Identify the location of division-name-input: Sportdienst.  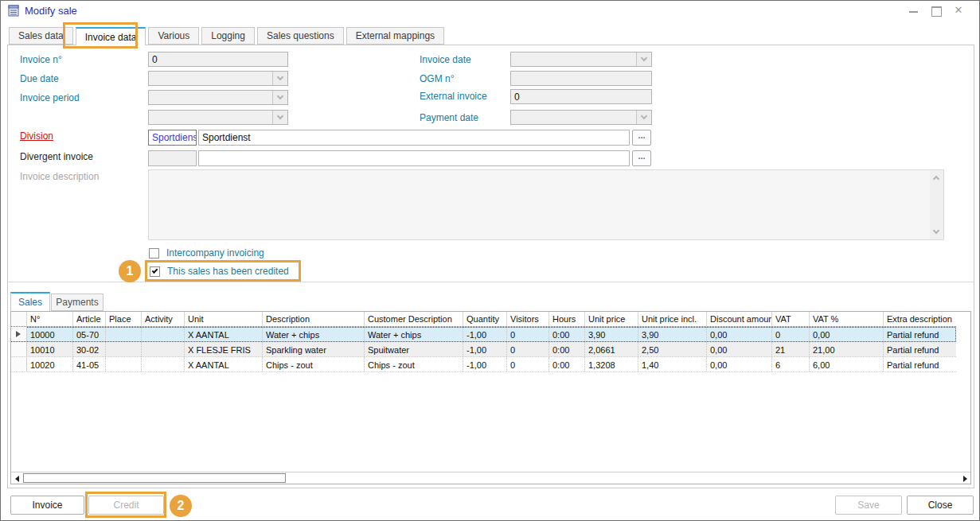
(414, 138).